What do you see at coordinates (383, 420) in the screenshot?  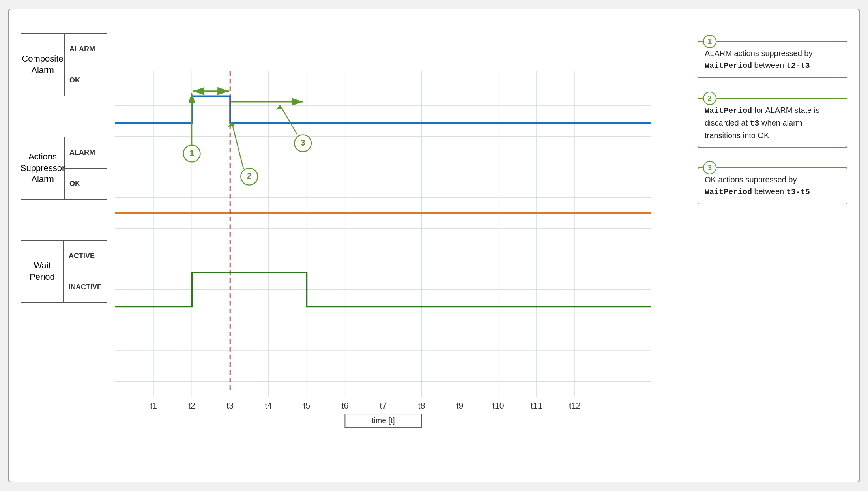 I see `time-unit-label: time [t]` at bounding box center [383, 420].